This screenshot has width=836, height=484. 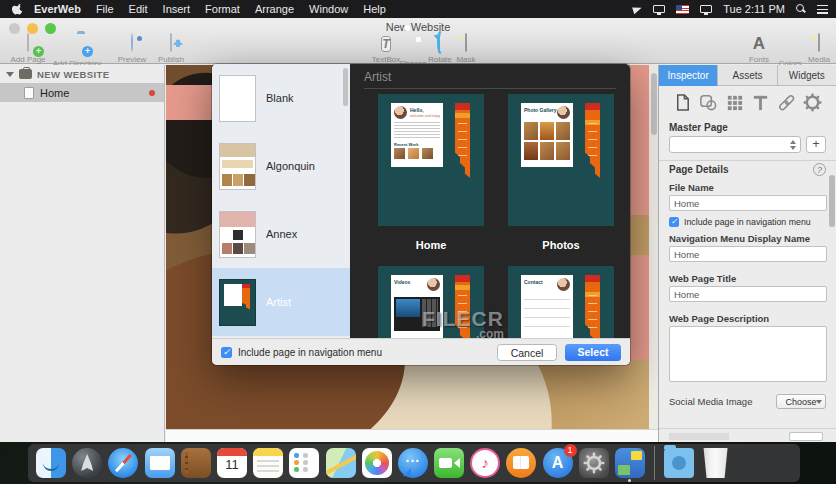 I want to click on menu-item-insert: Insert, so click(x=177, y=9).